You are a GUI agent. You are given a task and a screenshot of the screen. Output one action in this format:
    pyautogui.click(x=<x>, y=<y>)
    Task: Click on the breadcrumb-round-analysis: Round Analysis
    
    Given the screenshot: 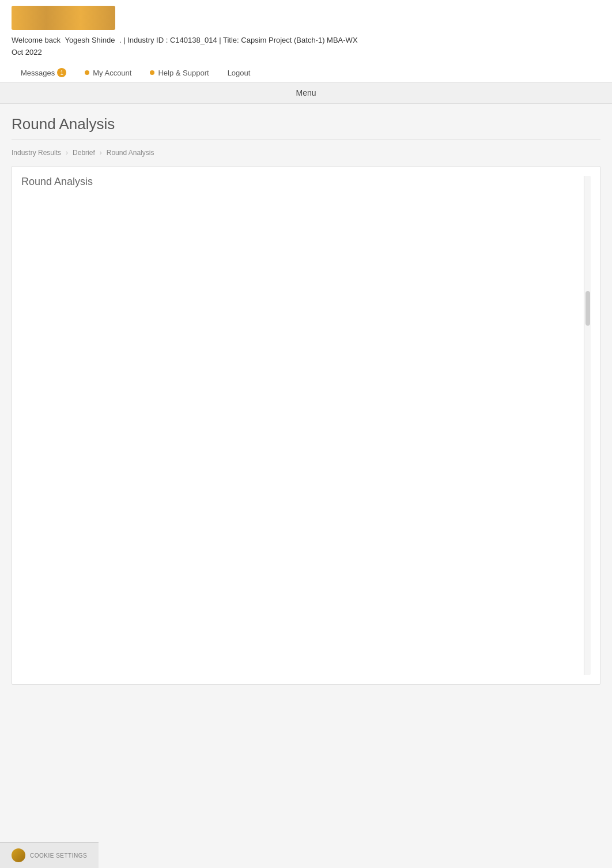 What is the action you would take?
    pyautogui.click(x=130, y=153)
    